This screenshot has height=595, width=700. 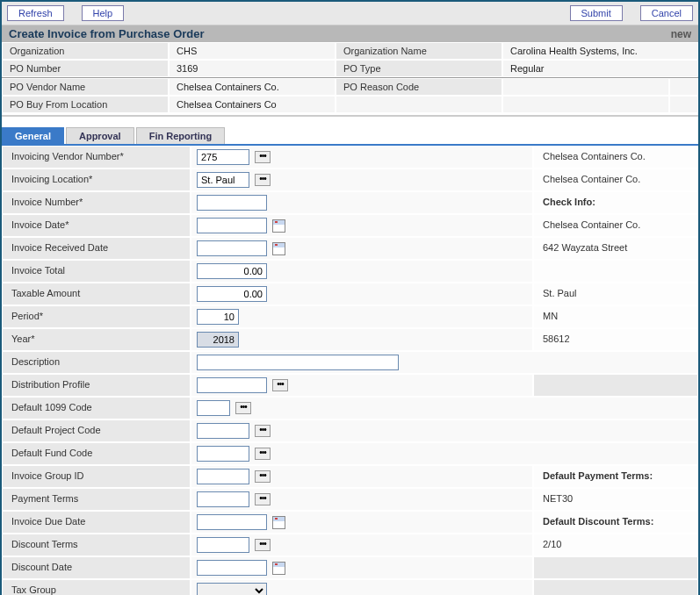 What do you see at coordinates (85, 68) in the screenshot?
I see `po-number-label: PO Number` at bounding box center [85, 68].